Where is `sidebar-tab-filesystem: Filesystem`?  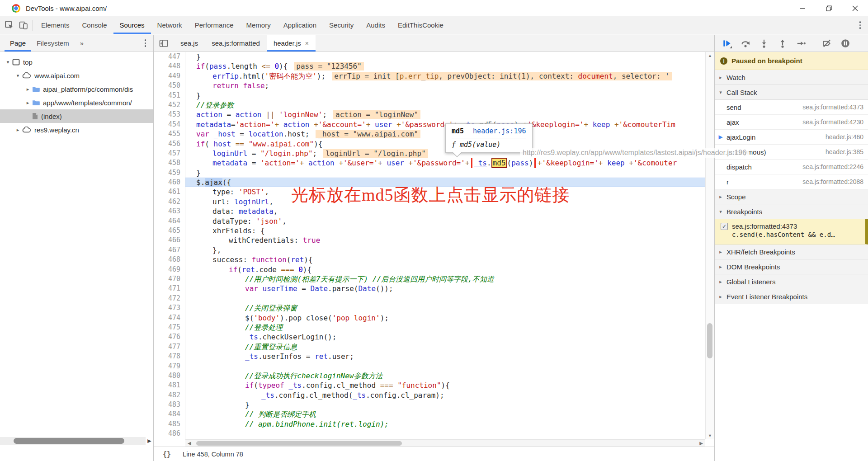
sidebar-tab-filesystem: Filesystem is located at coordinates (53, 43).